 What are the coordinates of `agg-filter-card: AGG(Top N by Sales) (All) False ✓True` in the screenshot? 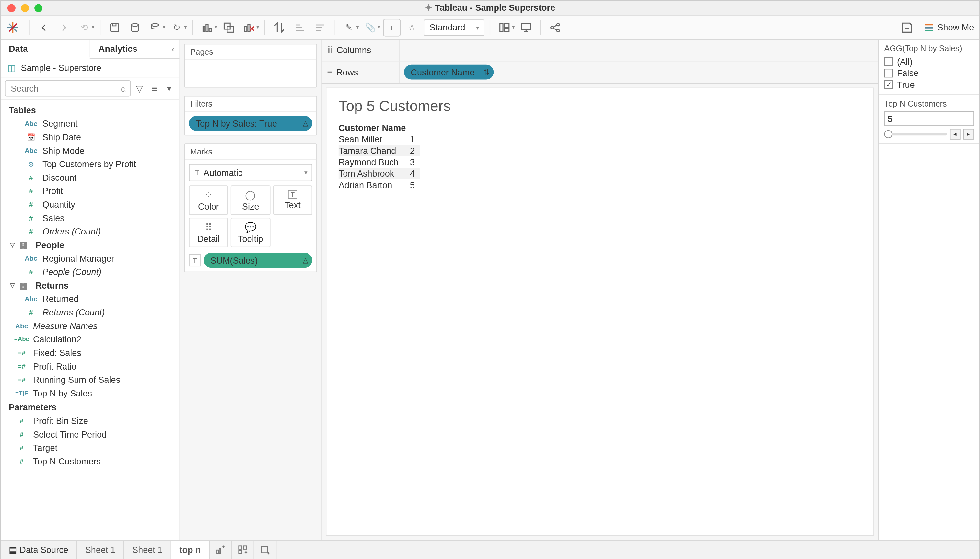 It's located at (929, 68).